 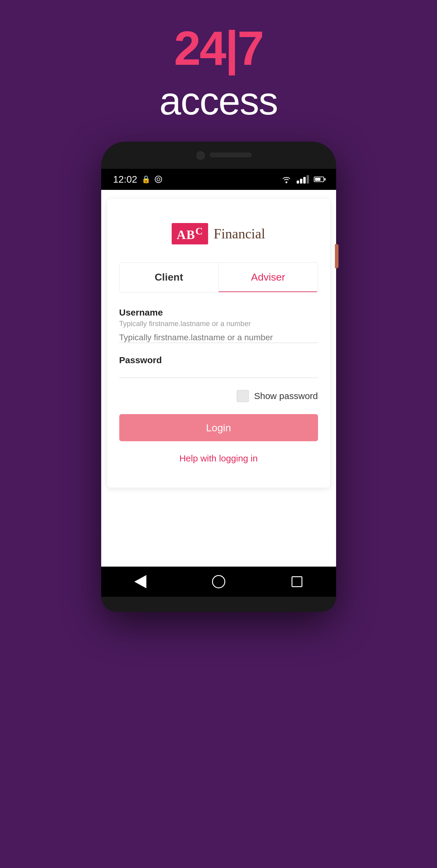 What do you see at coordinates (146, 179) in the screenshot?
I see `lock-status-icon: 🔒` at bounding box center [146, 179].